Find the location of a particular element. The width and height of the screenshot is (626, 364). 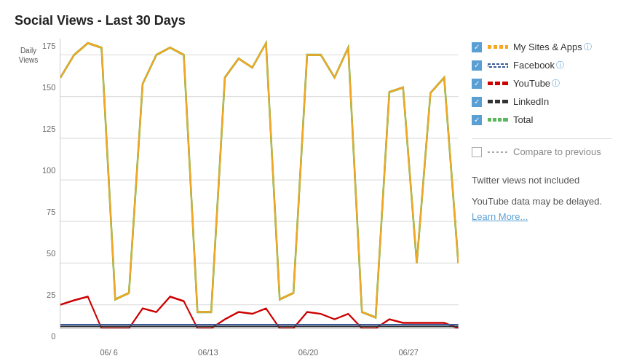

legend-info-facebook: ⓘ is located at coordinates (560, 66).